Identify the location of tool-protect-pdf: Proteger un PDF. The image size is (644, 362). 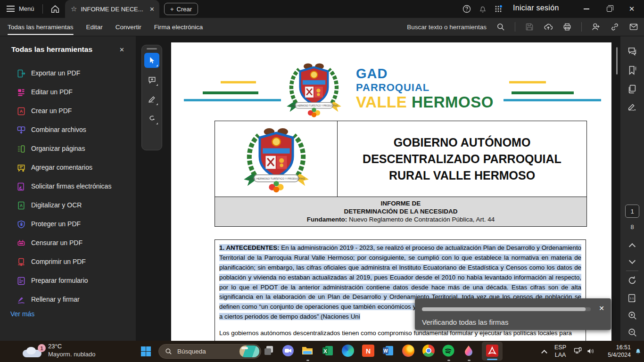
(68, 224).